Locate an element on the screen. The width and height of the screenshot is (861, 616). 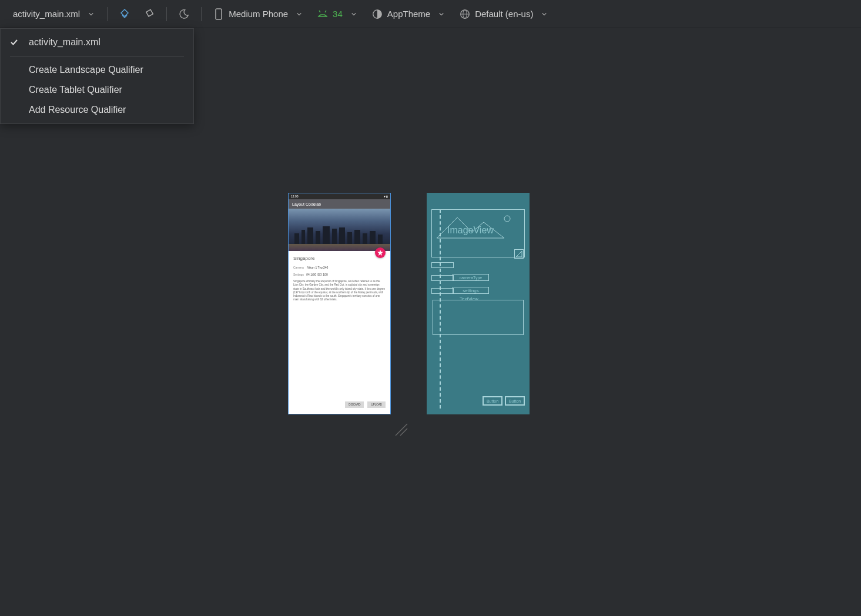
globe-icon is located at coordinates (465, 14).